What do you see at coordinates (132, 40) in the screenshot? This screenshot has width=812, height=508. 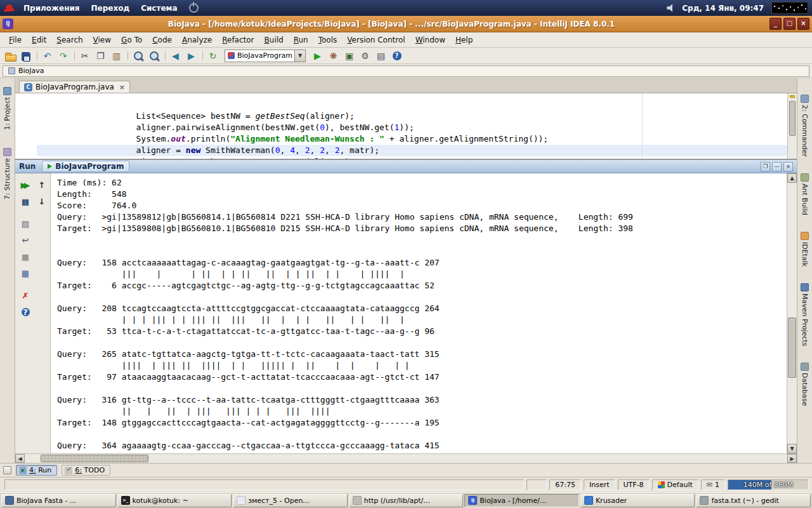 I see `menu-goto: Go To` at bounding box center [132, 40].